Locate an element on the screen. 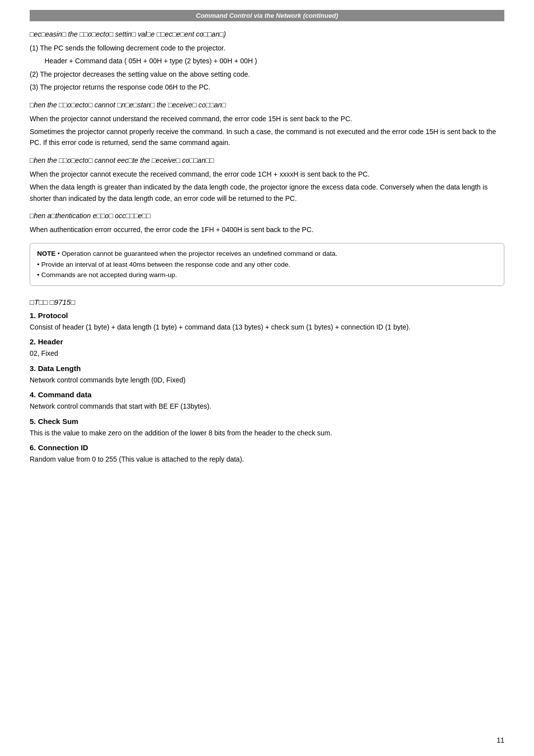 This screenshot has width=534, height=756. header-number: 2 is located at coordinates (32, 341).